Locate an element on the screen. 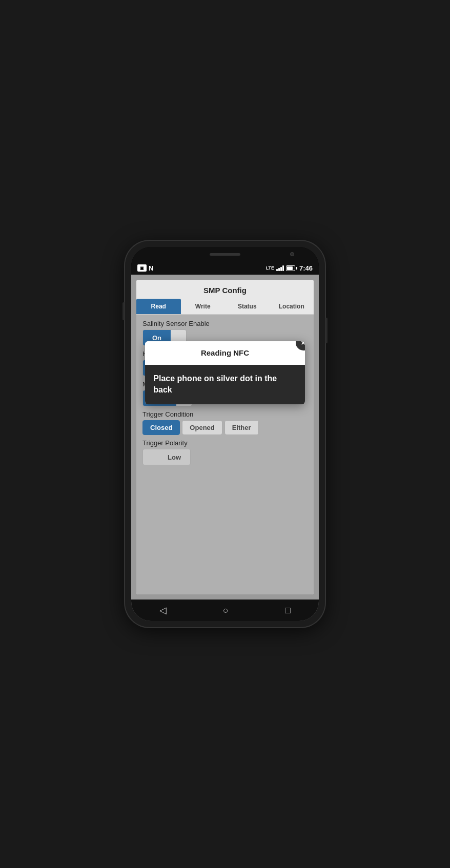 This screenshot has height=868, width=450. nfc-dialog: × Reading NFC Place phone on silver dot … is located at coordinates (224, 373).